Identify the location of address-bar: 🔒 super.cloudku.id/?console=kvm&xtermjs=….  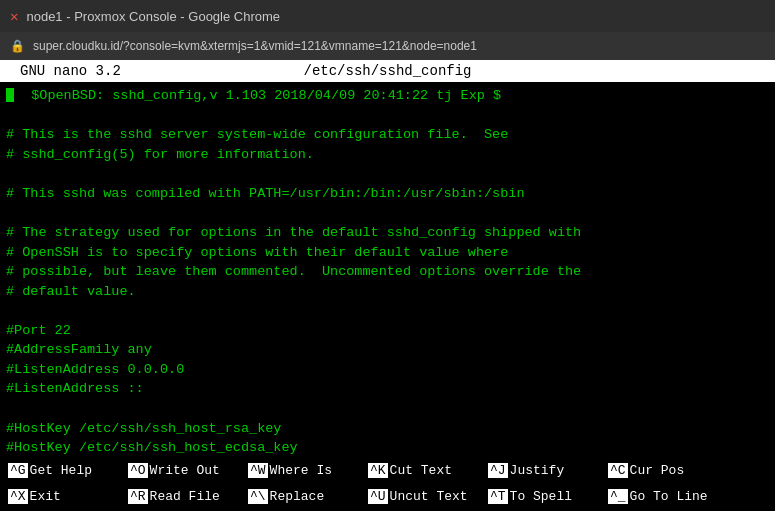
(388, 46).